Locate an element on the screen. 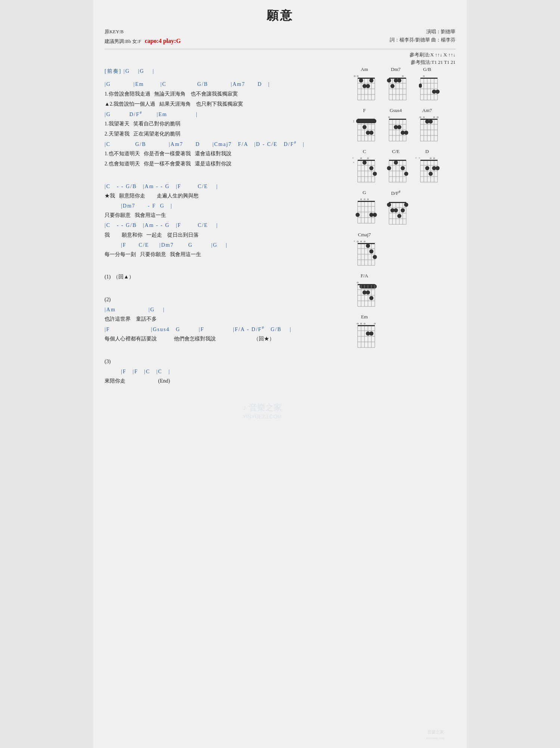 This screenshot has width=560, height=748. chord-c1: |C - - G/B |Am - - G |F C/E | is located at coordinates (226, 187).